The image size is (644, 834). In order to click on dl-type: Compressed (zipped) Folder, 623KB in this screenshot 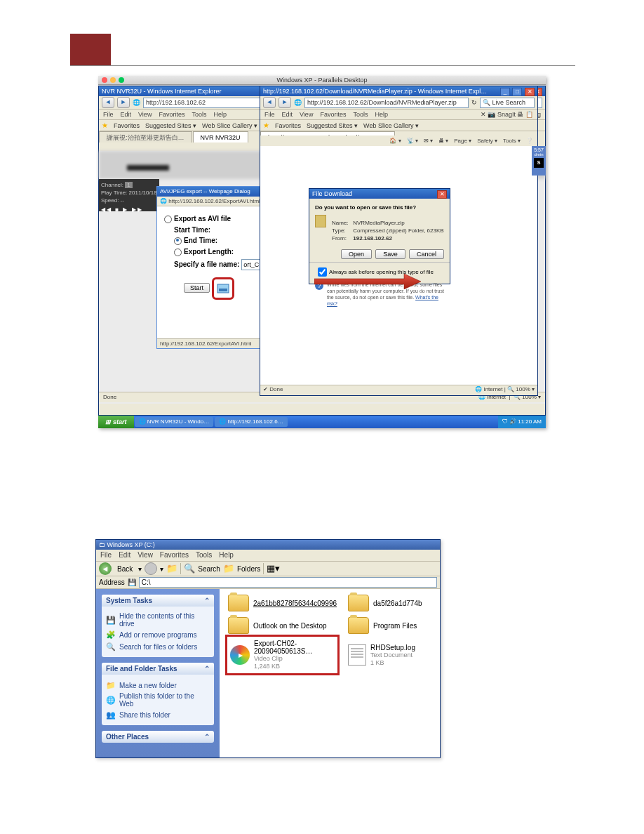, I will do `click(398, 230)`.